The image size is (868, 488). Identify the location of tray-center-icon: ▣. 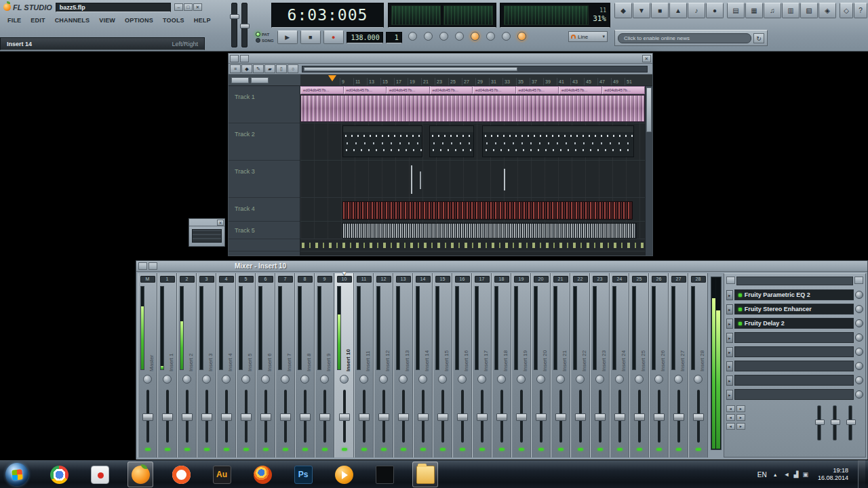
(806, 474).